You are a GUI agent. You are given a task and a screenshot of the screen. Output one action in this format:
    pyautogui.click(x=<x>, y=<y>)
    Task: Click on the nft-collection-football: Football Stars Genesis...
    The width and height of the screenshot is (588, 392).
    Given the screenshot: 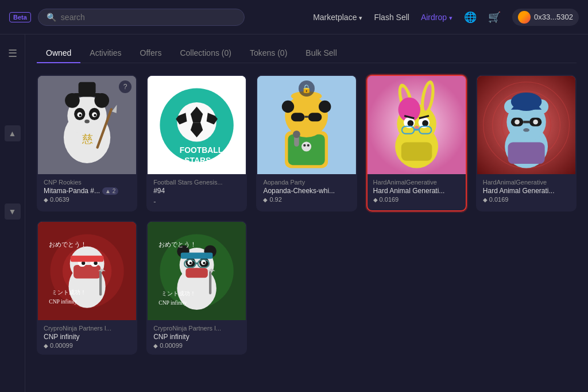 What is the action you would take?
    pyautogui.click(x=196, y=182)
    